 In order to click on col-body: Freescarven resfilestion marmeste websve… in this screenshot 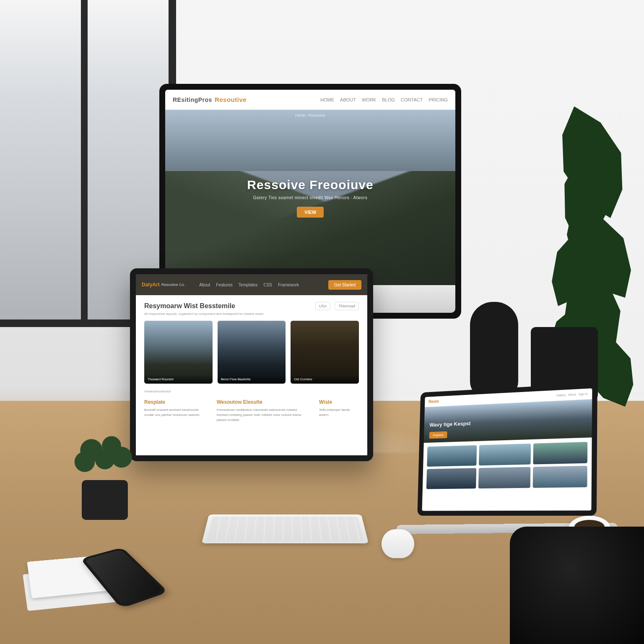, I will do `click(262, 415)`.